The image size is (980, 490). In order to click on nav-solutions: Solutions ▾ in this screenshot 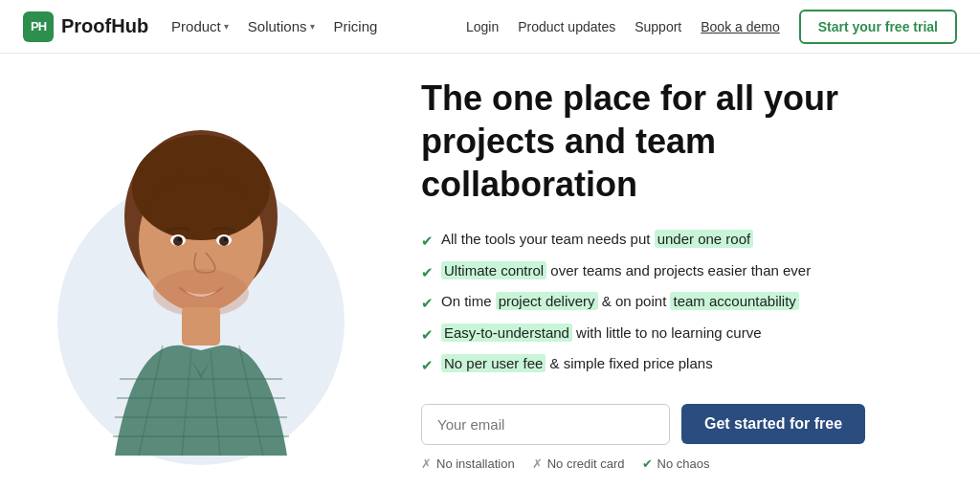, I will do `click(281, 27)`.